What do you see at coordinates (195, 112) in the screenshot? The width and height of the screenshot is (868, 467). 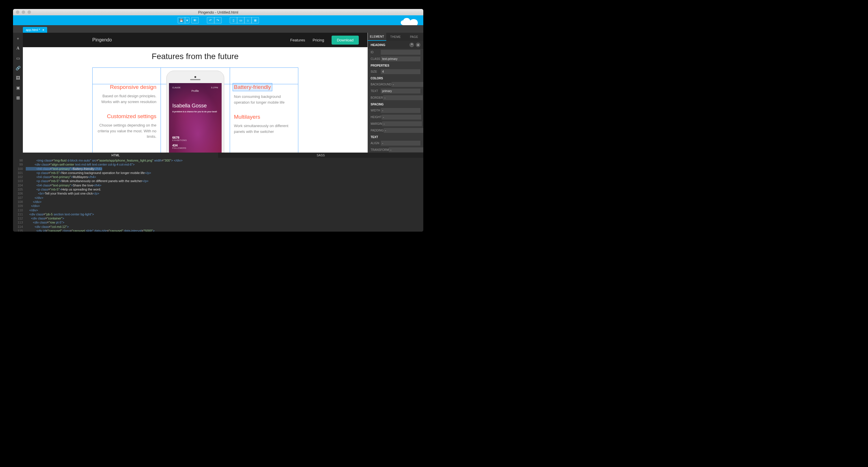 I see `phone-profile-tagline: A problem is a chance for you to do your…` at bounding box center [195, 112].